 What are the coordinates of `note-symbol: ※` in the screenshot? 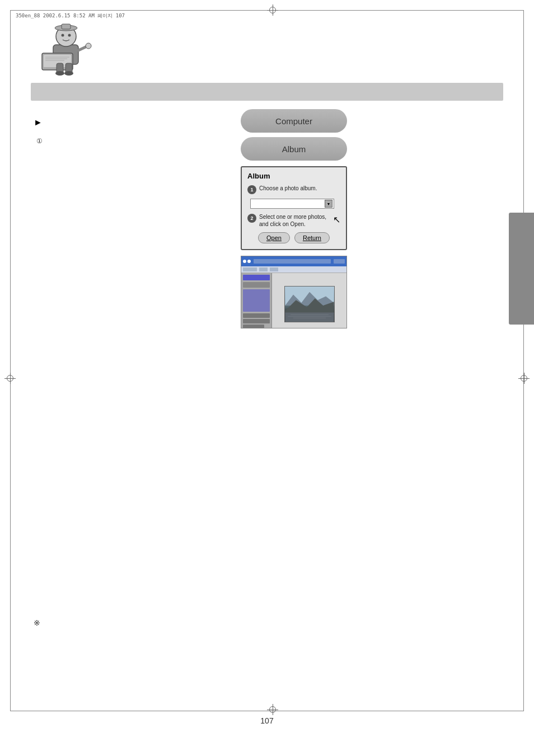 It's located at (37, 623).